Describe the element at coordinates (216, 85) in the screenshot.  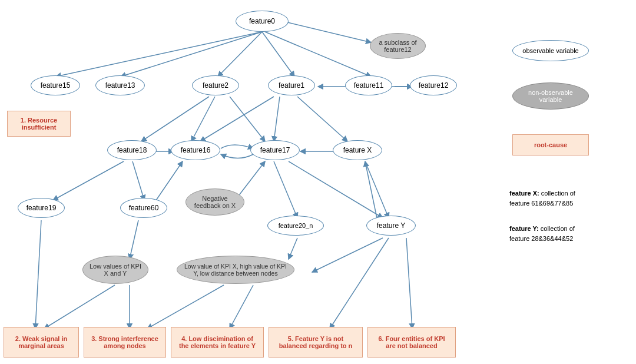
I see `node-label: feature2` at that location.